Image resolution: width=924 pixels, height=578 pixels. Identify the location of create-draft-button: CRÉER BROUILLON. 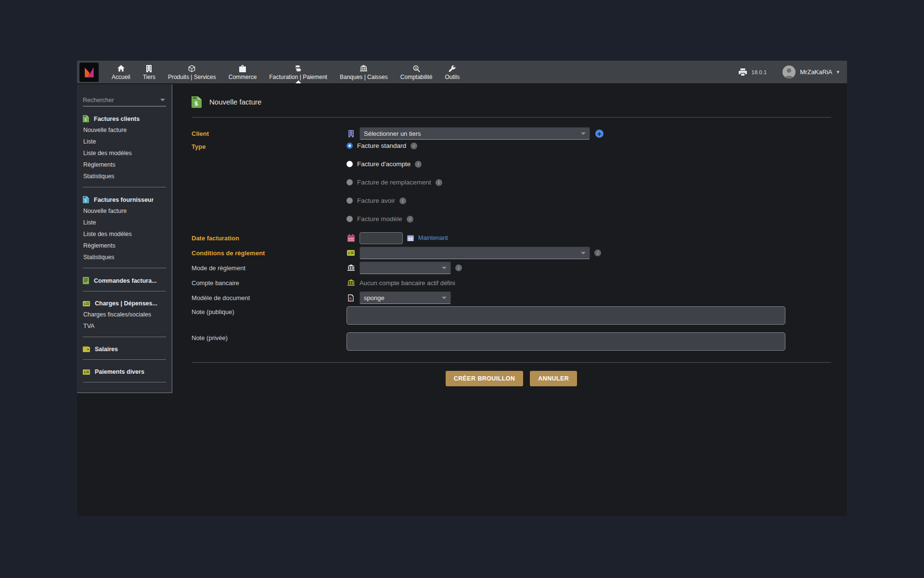
(485, 379).